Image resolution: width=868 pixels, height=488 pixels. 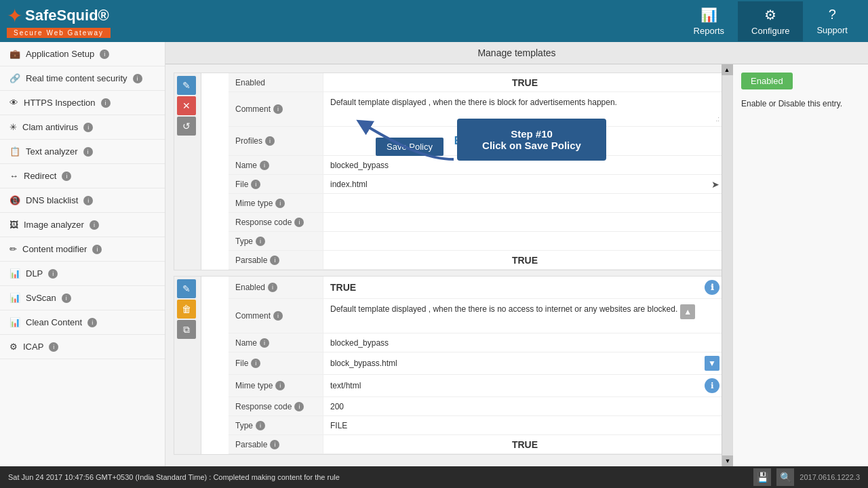 I want to click on scroll-track, so click(x=727, y=266).